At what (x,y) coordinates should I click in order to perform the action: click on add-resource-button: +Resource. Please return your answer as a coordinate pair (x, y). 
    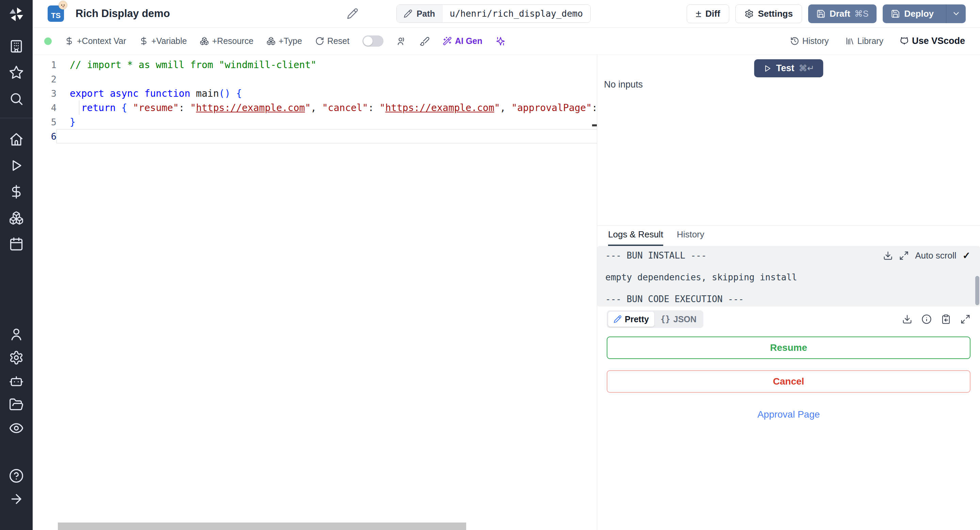
    Looking at the image, I should click on (227, 41).